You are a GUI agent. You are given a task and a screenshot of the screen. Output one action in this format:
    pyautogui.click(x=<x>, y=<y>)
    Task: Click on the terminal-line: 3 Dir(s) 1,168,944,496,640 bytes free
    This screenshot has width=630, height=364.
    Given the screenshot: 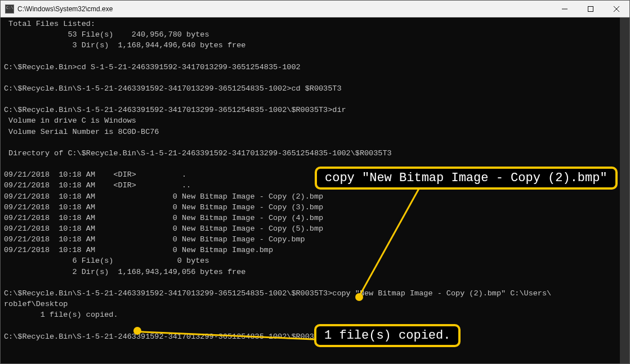 What is the action you would take?
    pyautogui.click(x=125, y=45)
    